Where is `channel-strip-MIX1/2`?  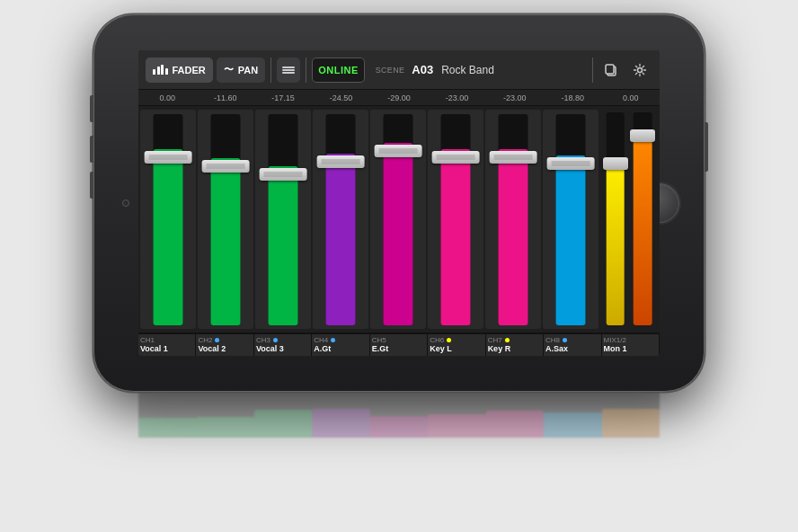
channel-strip-MIX1/2 is located at coordinates (629, 219).